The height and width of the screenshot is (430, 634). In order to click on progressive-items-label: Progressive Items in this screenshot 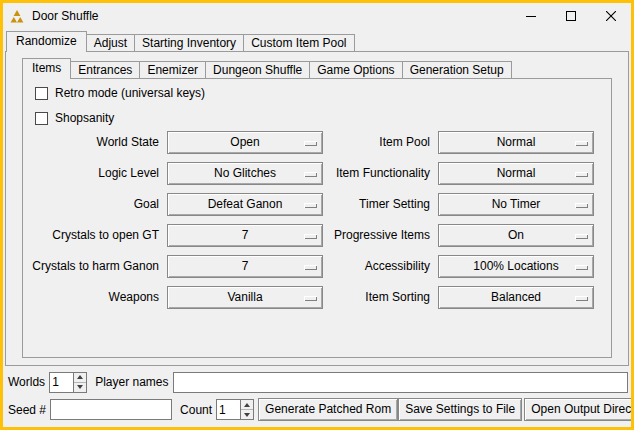, I will do `click(380, 236)`.